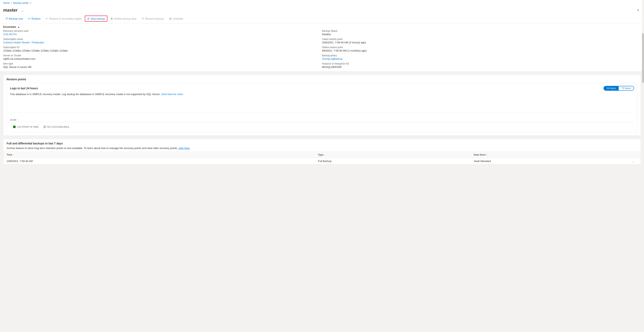 This screenshot has height=332, width=644. What do you see at coordinates (162, 67) in the screenshot?
I see `item-type-value: SQL Server in Azure VM` at bounding box center [162, 67].